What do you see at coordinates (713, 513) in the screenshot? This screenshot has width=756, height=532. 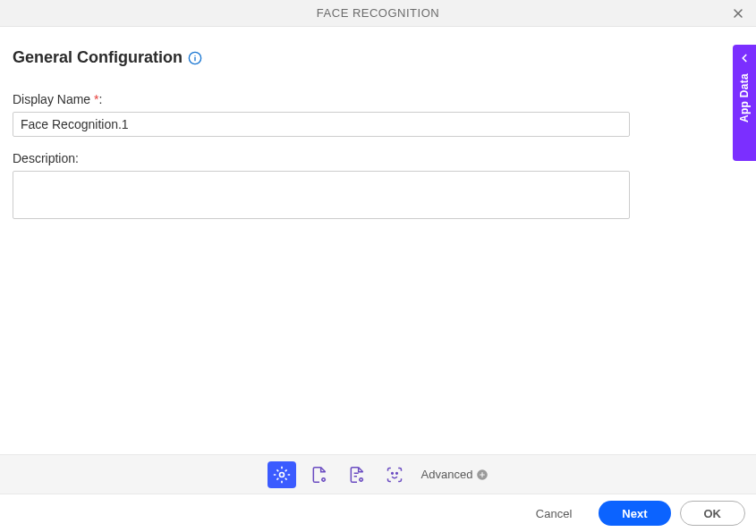 I see `ok-button: OK` at bounding box center [713, 513].